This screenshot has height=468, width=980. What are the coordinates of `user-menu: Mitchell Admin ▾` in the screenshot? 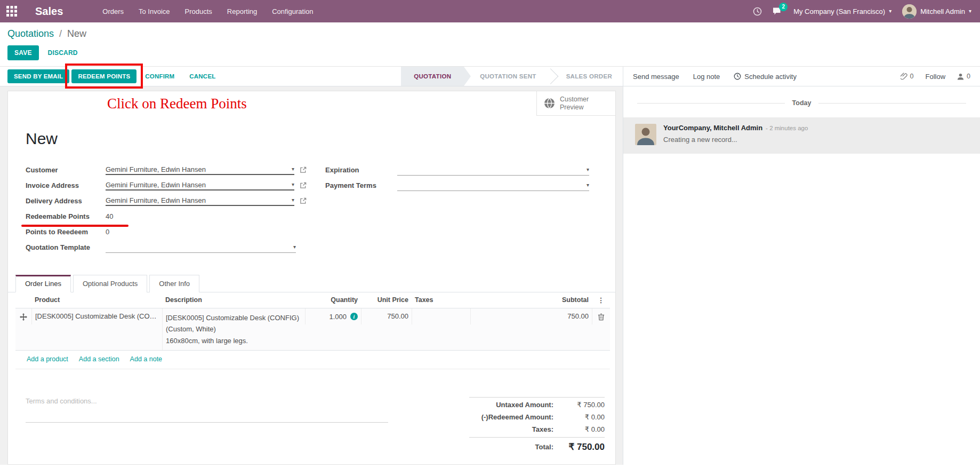 It's located at (937, 12).